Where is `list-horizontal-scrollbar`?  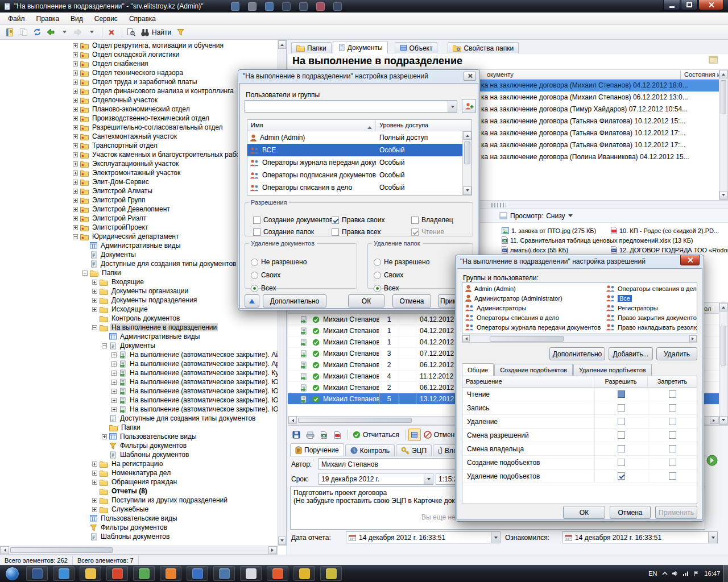
list-horizontal-scrollbar is located at coordinates (580, 339).